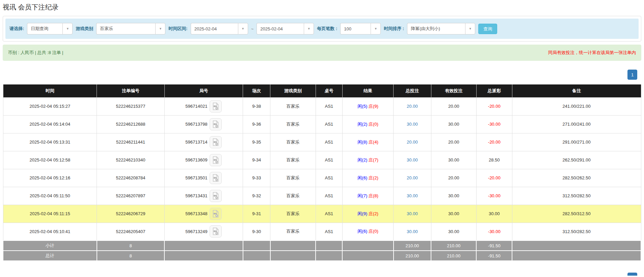 The height and width of the screenshot is (277, 644). Describe the element at coordinates (204, 213) in the screenshot. I see `cell-round-number: 596713348` at that location.